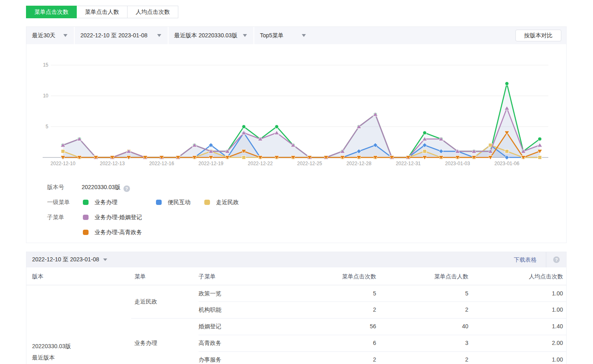 Image resolution: width=593 pixels, height=364 pixels. Describe the element at coordinates (153, 12) in the screenshot. I see `tab-avg-clicks: 人均点击次数` at that location.